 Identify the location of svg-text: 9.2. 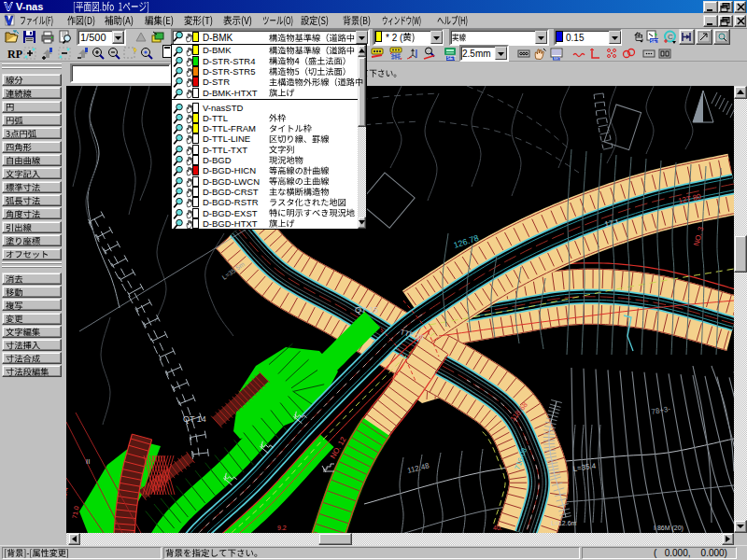
(282, 528).